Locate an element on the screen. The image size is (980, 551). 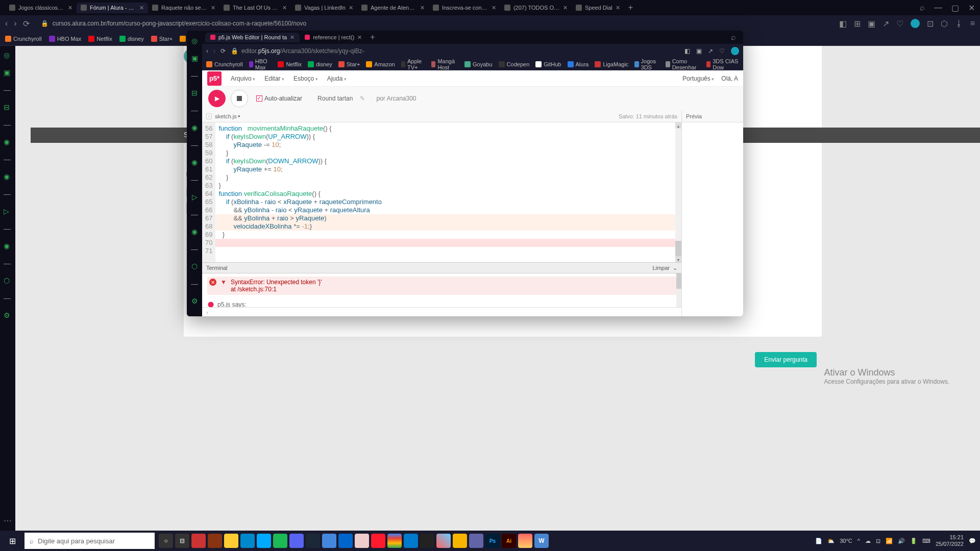
bookmark-item: Apple TV+ is located at coordinates (413, 64).